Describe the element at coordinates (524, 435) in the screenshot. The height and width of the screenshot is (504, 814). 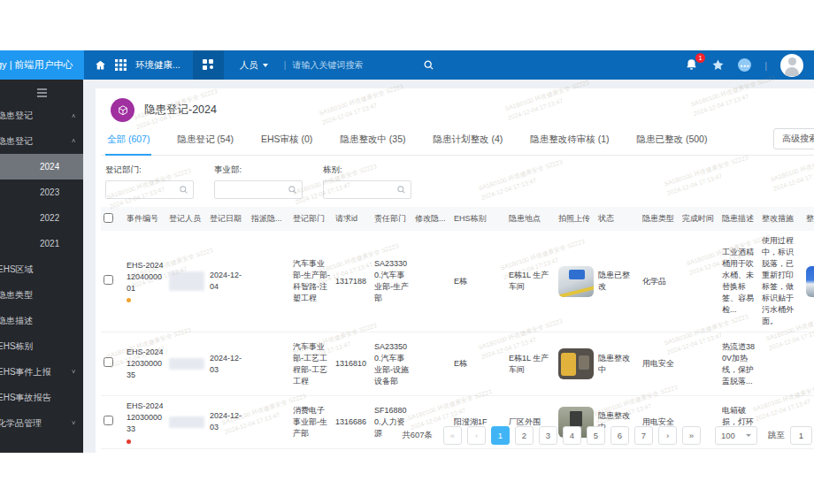
I see `page-button-2: 2` at that location.